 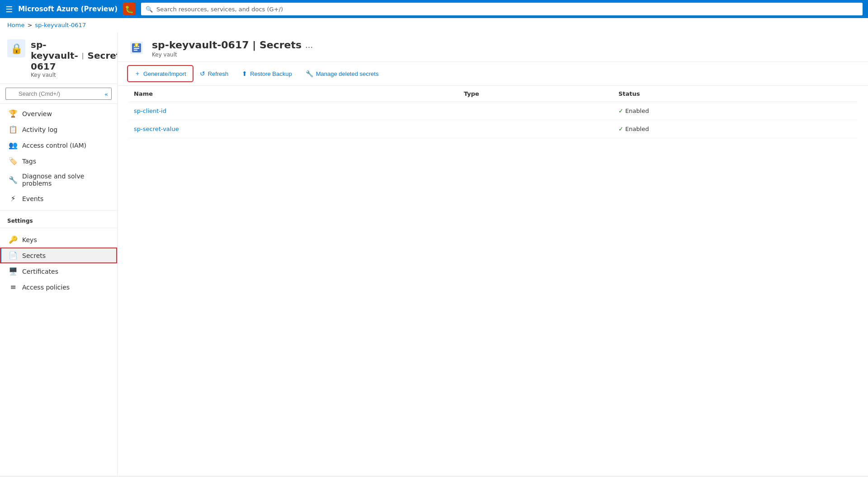 What do you see at coordinates (13, 129) in the screenshot?
I see `activity-log-icon: 📋` at bounding box center [13, 129].